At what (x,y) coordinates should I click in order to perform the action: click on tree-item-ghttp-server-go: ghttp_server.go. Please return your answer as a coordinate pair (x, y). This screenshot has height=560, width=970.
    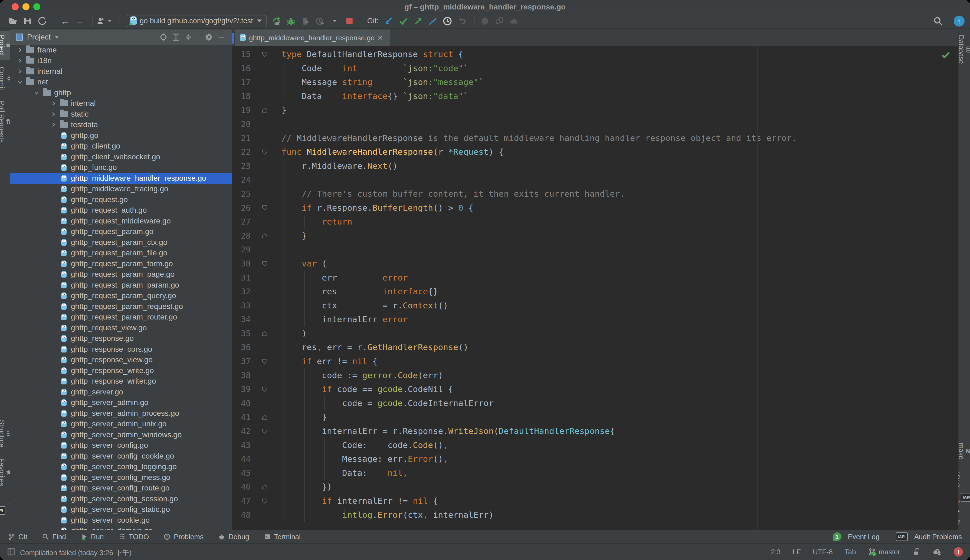
    Looking at the image, I should click on (121, 392).